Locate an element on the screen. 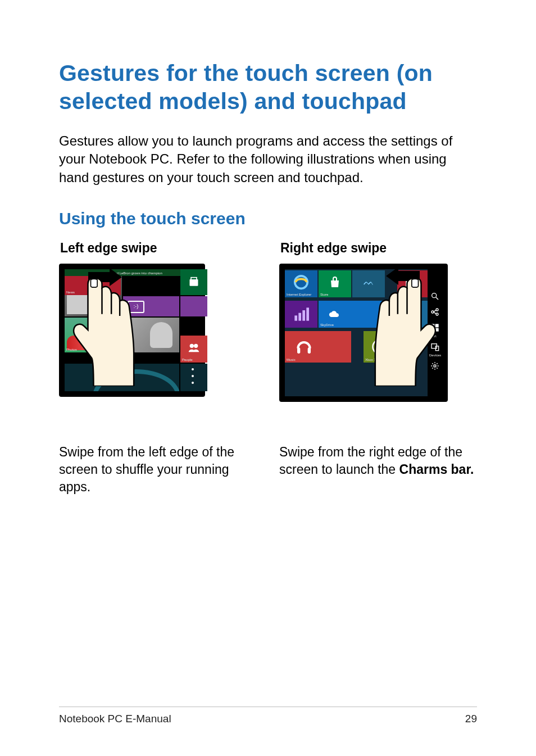 The width and height of the screenshot is (536, 756). desc-bold: Charms bar. is located at coordinates (437, 469).